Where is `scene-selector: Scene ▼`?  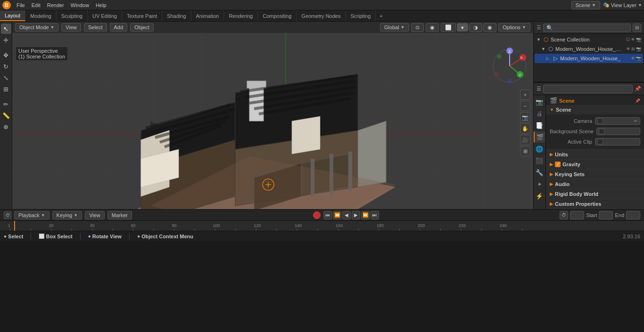 scene-selector: Scene ▼ is located at coordinates (586, 5).